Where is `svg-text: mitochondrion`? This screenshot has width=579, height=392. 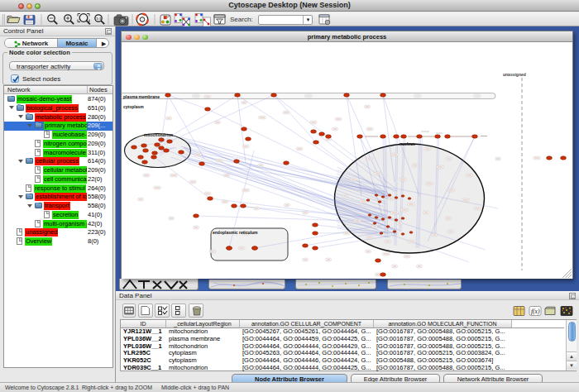
svg-text: mitochondrion is located at coordinates (159, 135).